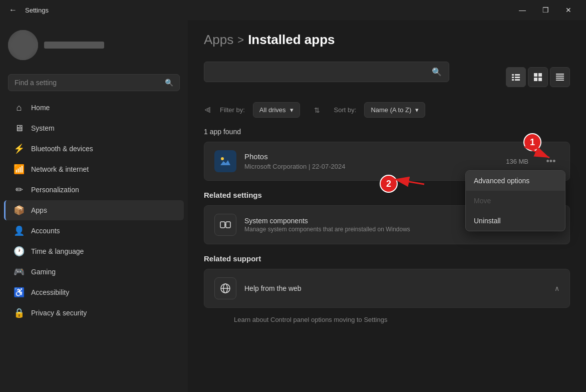  What do you see at coordinates (387, 161) in the screenshot?
I see `app-list: Photos Microsoft Corporation | 22-07-202…` at bounding box center [387, 161].